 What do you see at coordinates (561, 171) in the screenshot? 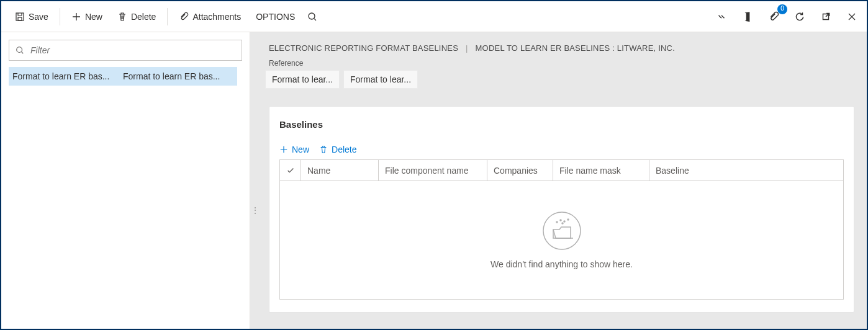
I see `grid-header: Name File component name Companies File …` at bounding box center [561, 171].